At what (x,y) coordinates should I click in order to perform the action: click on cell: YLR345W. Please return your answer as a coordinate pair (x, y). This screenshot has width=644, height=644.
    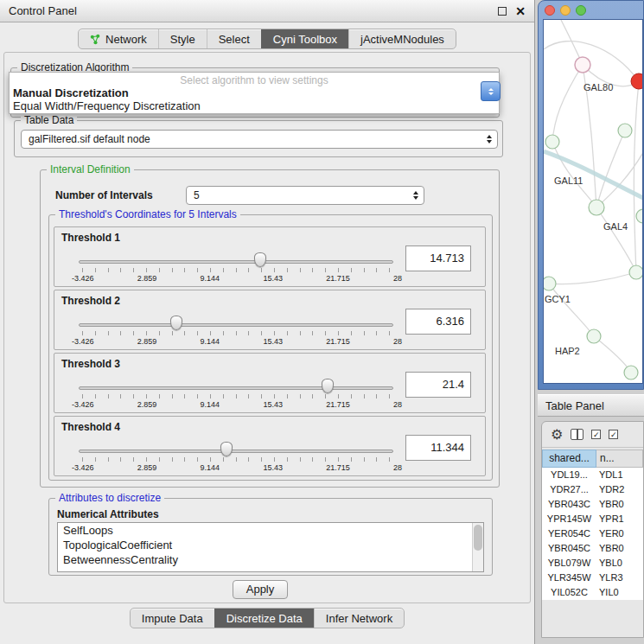
    Looking at the image, I should click on (569, 577).